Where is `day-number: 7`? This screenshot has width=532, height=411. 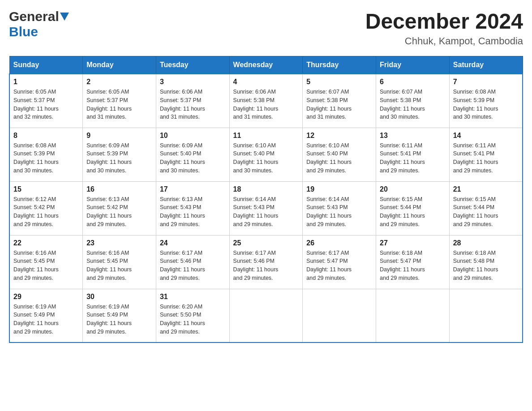 day-number: 7 is located at coordinates (486, 82).